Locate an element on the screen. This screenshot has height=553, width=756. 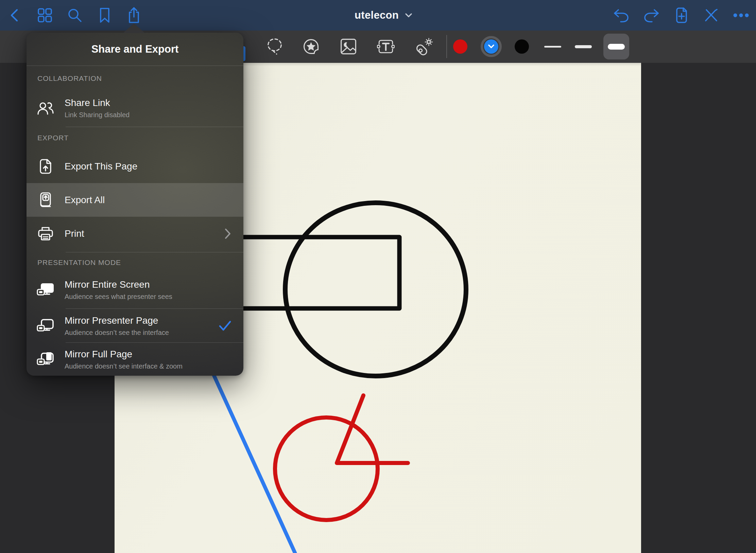
color-swatch-red is located at coordinates (460, 47).